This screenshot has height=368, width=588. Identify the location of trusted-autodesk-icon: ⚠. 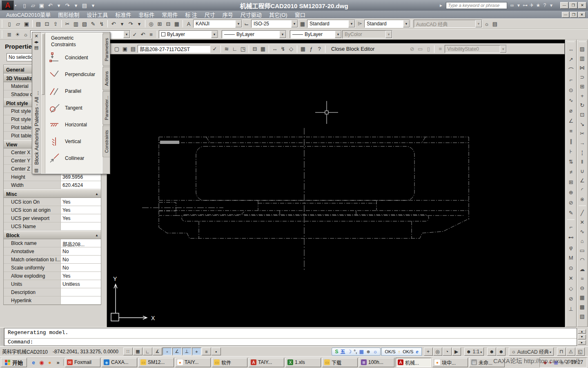
(571, 352).